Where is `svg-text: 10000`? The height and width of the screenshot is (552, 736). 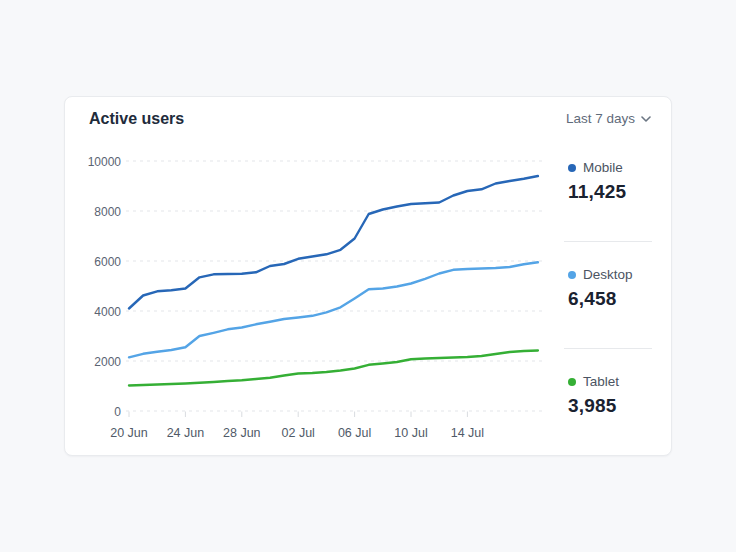
svg-text: 10000 is located at coordinates (105, 162).